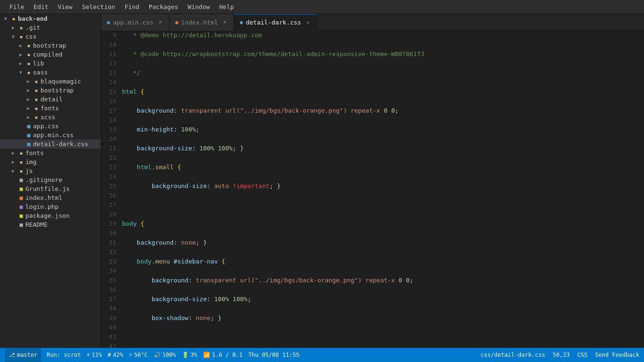 The image size is (644, 362). What do you see at coordinates (111, 214) in the screenshot?
I see `ln-28: 28` at bounding box center [111, 214].